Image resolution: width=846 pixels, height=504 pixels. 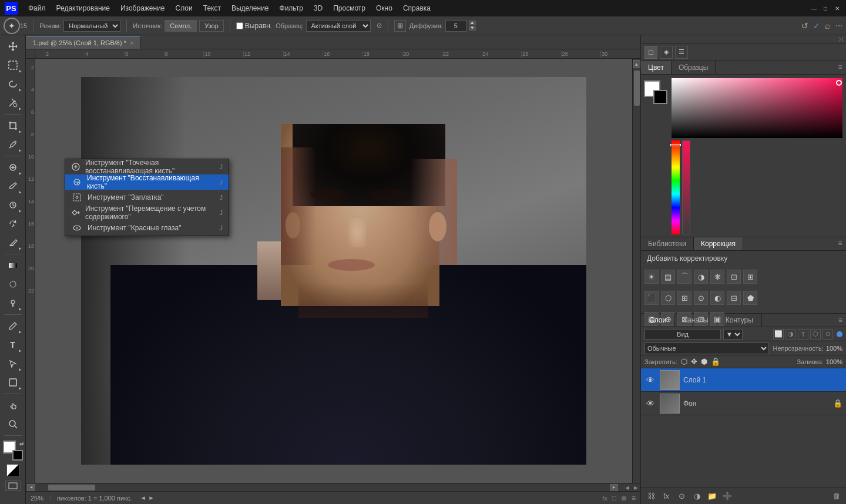 I want to click on add-style-btn: fx, so click(x=666, y=496).